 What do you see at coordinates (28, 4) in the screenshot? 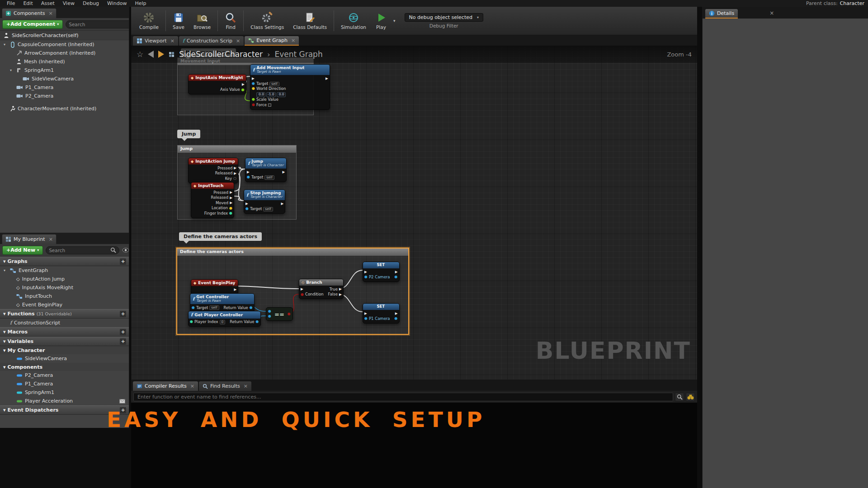
I see `menu-edit: Edit` at bounding box center [28, 4].